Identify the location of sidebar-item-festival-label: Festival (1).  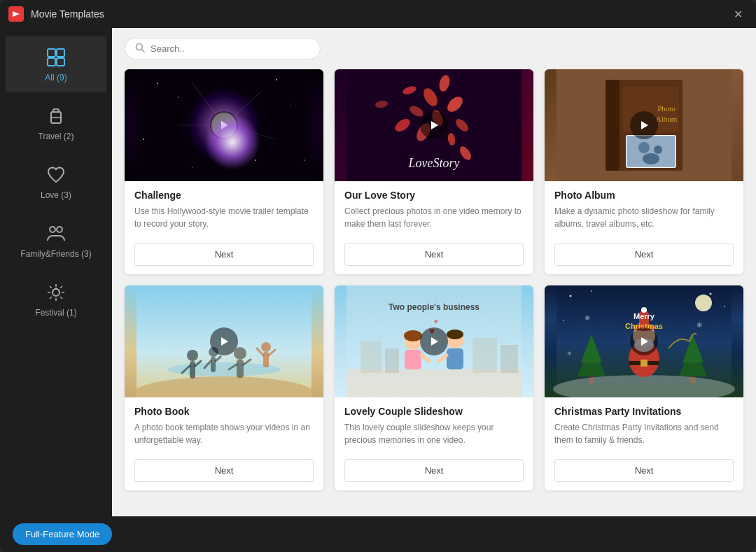
(56, 313).